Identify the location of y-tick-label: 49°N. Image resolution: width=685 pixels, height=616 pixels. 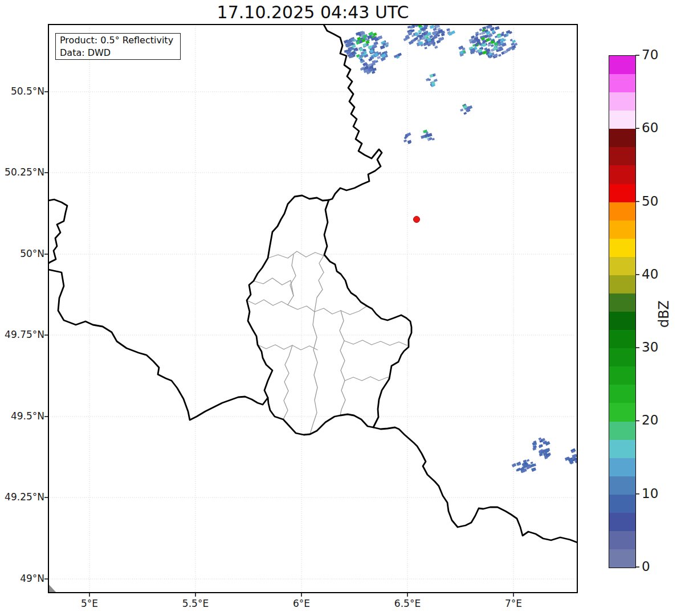
(22, 578).